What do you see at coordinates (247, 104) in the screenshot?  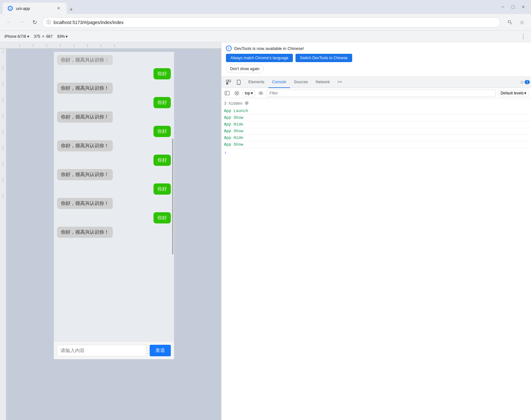 I see `settings-icon` at bounding box center [247, 104].